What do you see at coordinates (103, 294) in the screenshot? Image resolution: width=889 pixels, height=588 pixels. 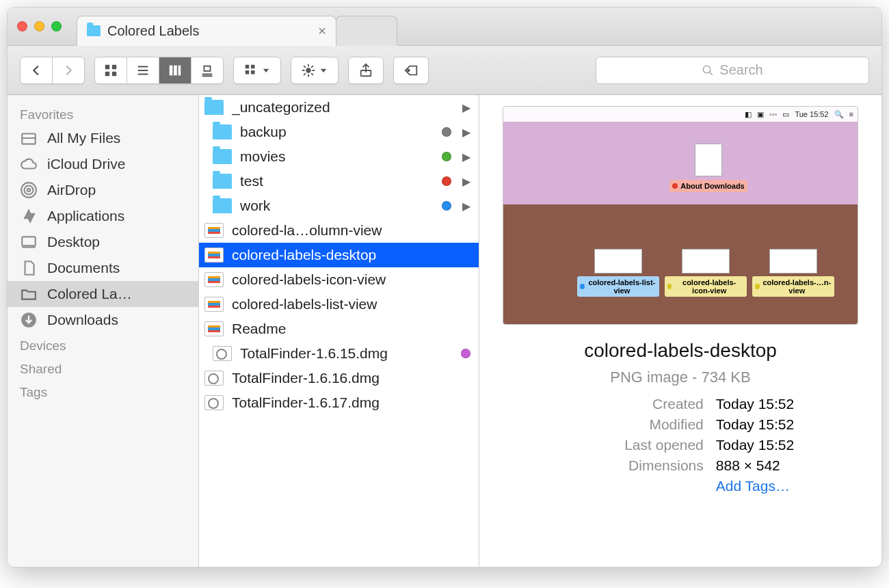 I see `sidebar-item-colored-labels: Colored La…` at bounding box center [103, 294].